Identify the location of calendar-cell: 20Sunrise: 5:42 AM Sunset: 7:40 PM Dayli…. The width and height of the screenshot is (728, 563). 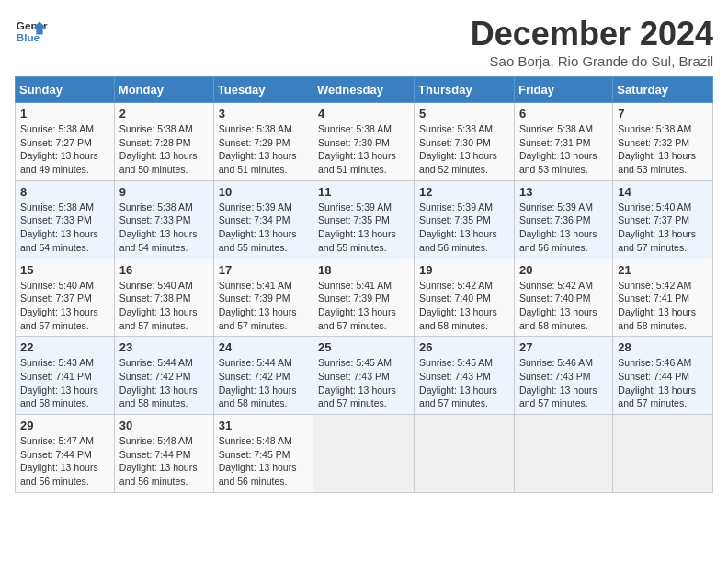
(563, 298).